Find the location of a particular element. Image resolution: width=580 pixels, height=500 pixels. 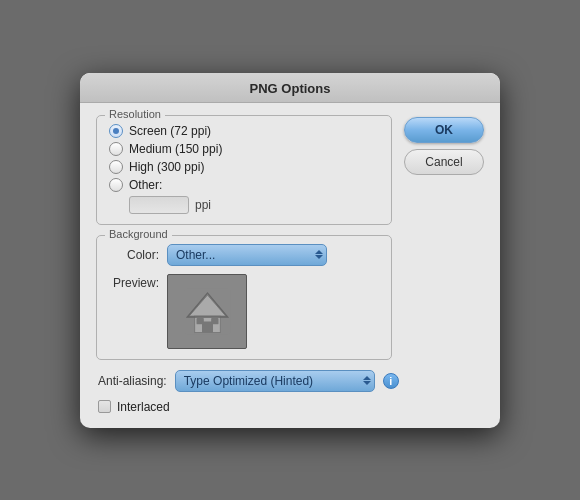

preview-row: Preview: is located at coordinates (244, 312).